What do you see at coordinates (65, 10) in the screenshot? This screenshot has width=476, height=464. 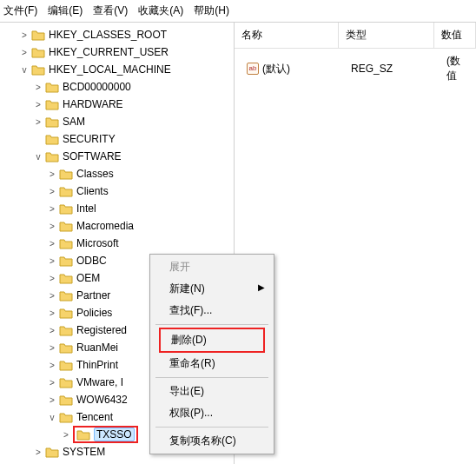 I see `menu-edit: 编辑(E)` at bounding box center [65, 10].